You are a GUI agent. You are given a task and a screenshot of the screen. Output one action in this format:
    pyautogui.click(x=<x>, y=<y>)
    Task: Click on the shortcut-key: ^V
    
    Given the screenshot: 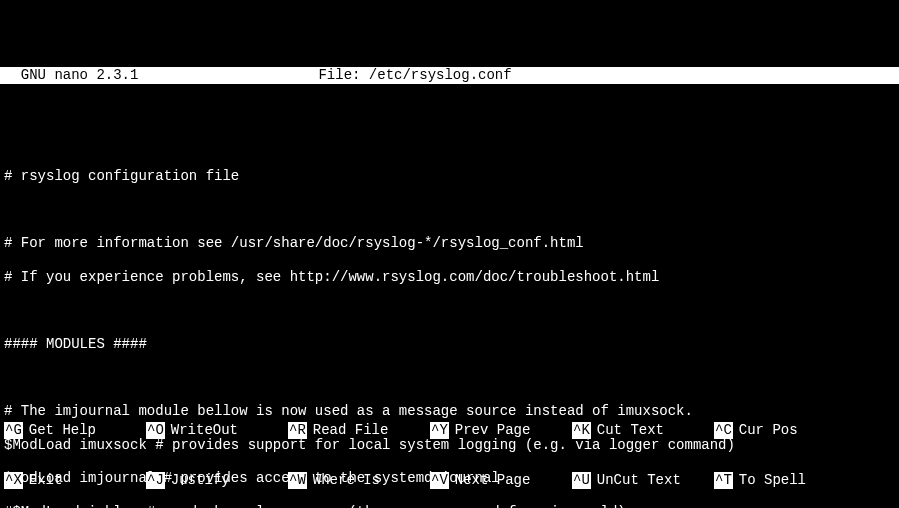 What is the action you would take?
    pyautogui.click(x=440, y=480)
    